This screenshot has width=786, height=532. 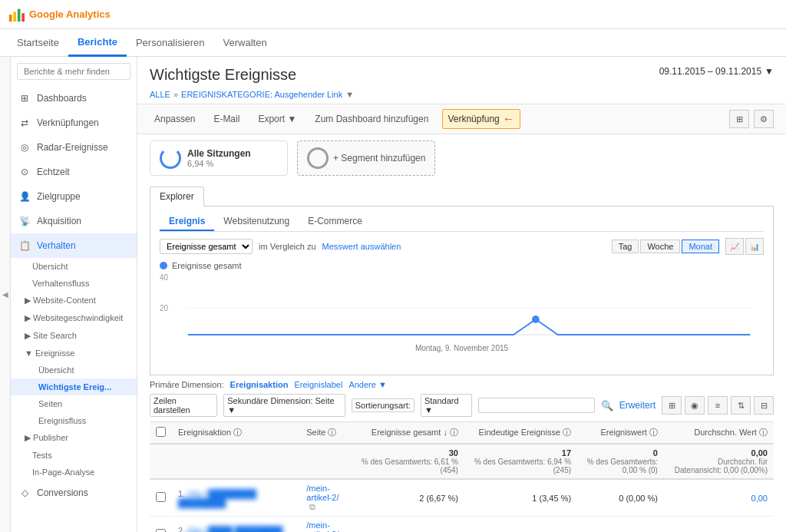 What do you see at coordinates (74, 147) in the screenshot?
I see `sidebar-item-radar: ◎ Radar-Ereignisse` at bounding box center [74, 147].